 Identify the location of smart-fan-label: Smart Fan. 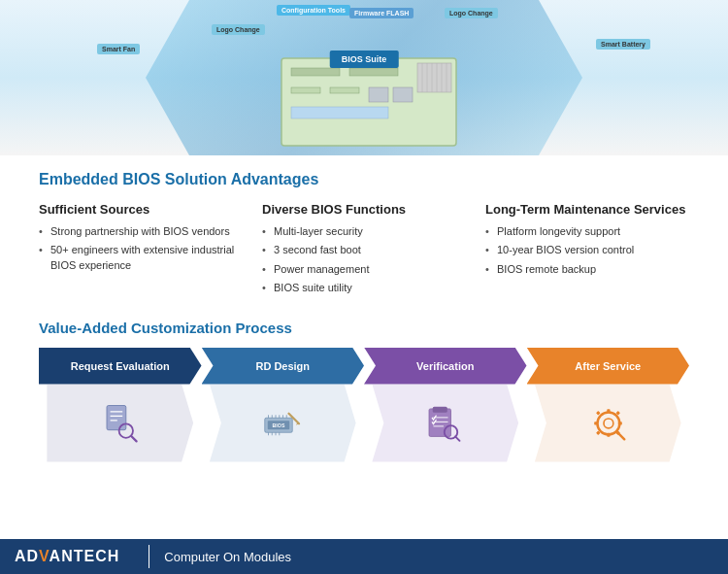
(118, 49).